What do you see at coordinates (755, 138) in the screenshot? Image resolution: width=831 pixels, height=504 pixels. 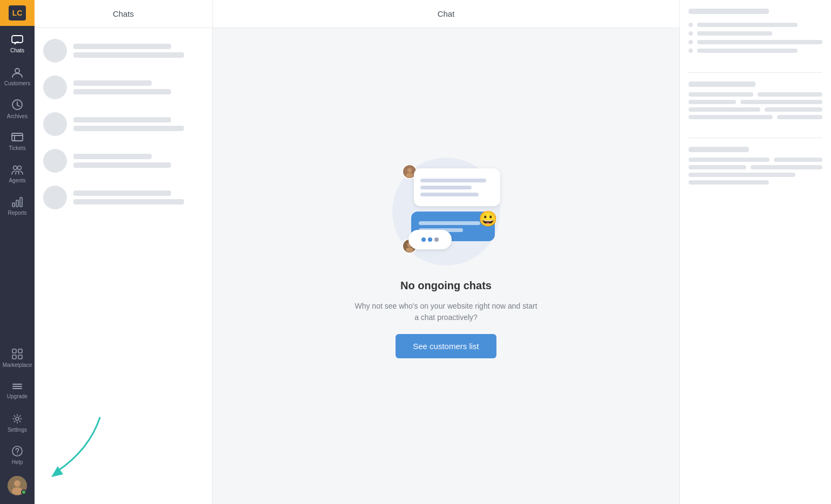 I see `section-divider` at bounding box center [755, 138].